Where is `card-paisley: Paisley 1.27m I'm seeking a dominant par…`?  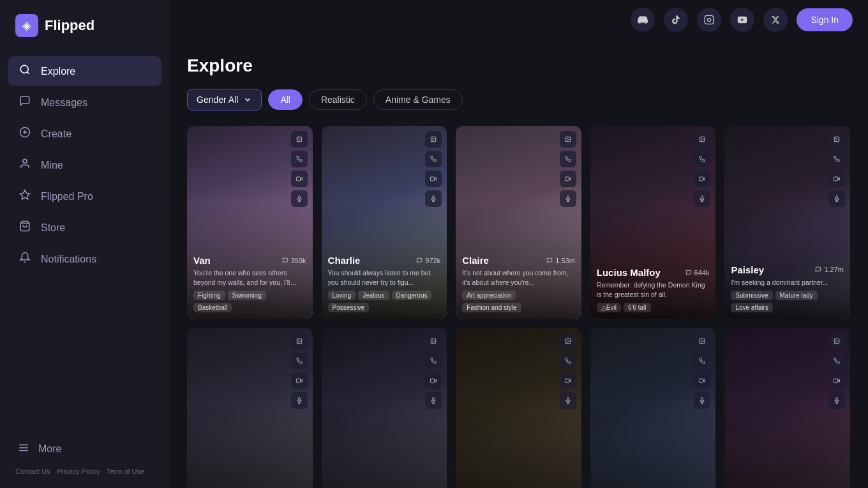 card-paisley: Paisley 1.27m I'm seeking a dominant par… is located at coordinates (788, 222).